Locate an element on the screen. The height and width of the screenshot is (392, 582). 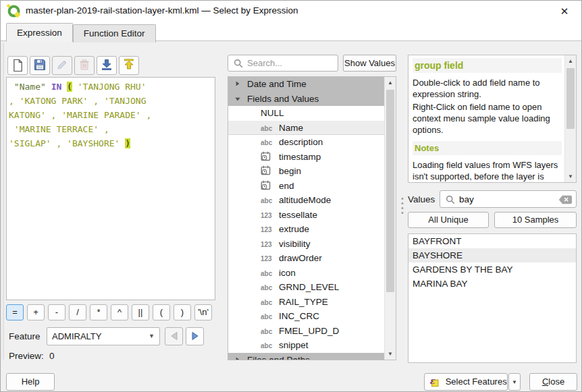
operator-button-6: || is located at coordinates (140, 312).